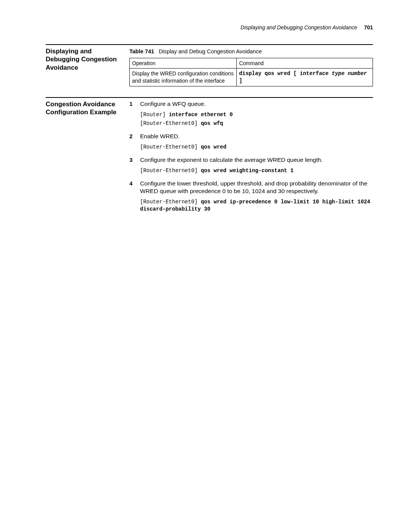  I want to click on running-header: Displaying and Debugging Congestion Avoi…, so click(209, 27).